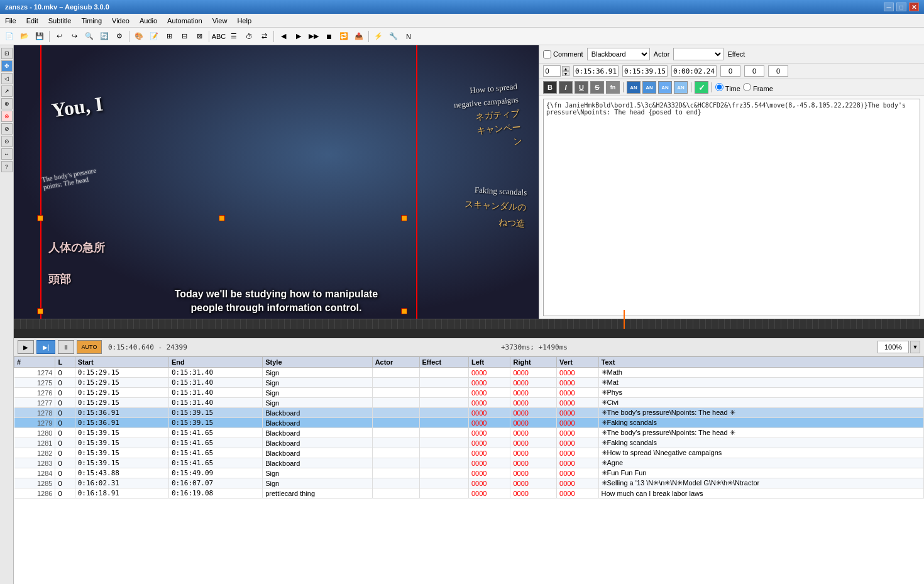 This screenshot has height=584, width=924. I want to click on sidebar-btn-7: ⊘, so click(7, 129).